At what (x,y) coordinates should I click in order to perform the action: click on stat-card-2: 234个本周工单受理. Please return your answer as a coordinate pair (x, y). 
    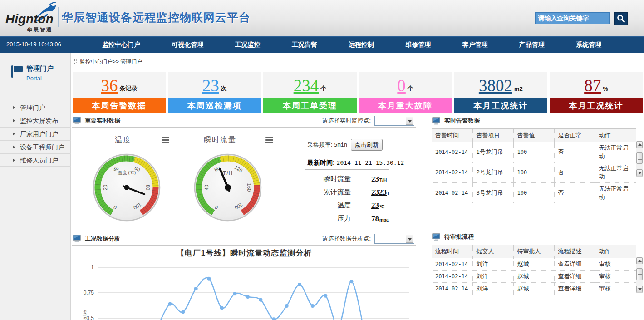
    Looking at the image, I should click on (310, 93).